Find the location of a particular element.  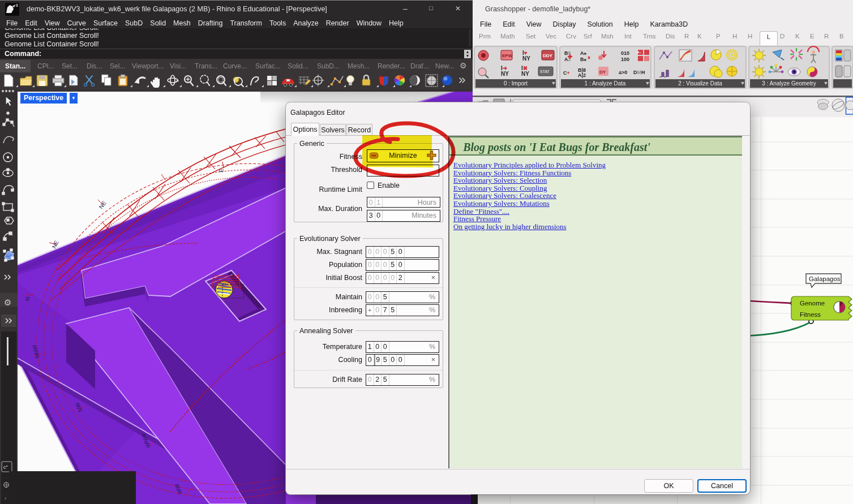

svg-text: 010 is located at coordinates (625, 53).